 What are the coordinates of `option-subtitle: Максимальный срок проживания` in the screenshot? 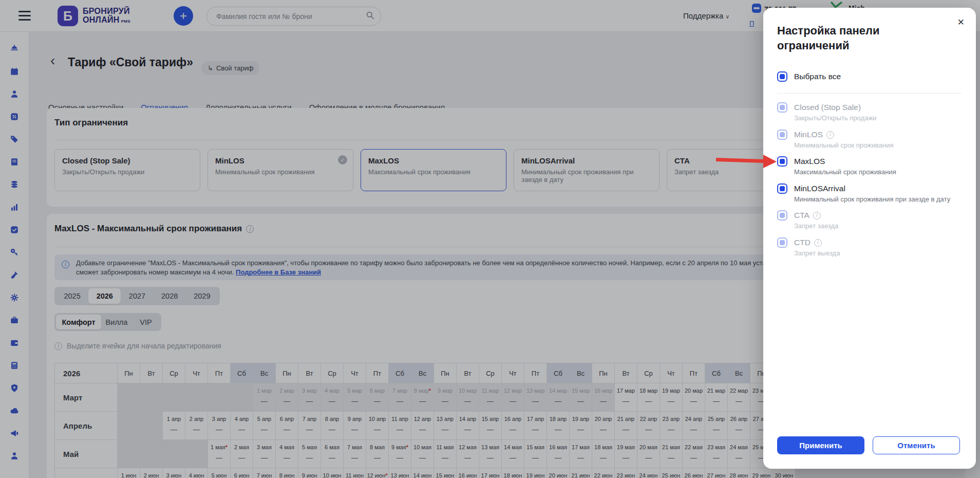 It's located at (845, 172).